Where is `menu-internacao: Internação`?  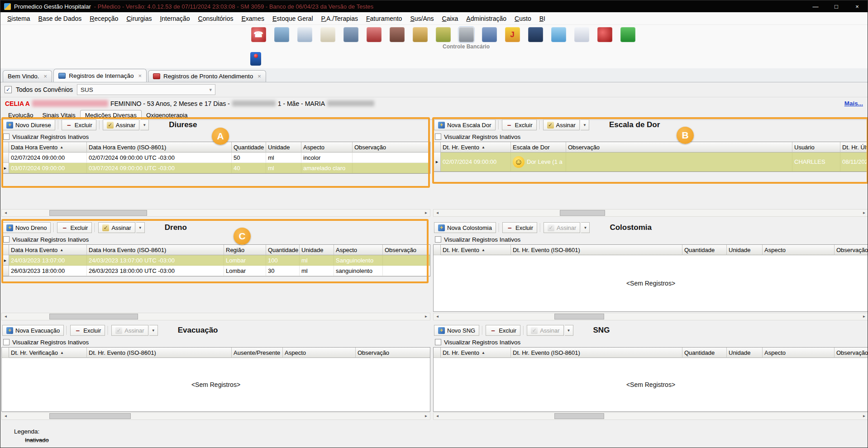 menu-internacao: Internação is located at coordinates (175, 19).